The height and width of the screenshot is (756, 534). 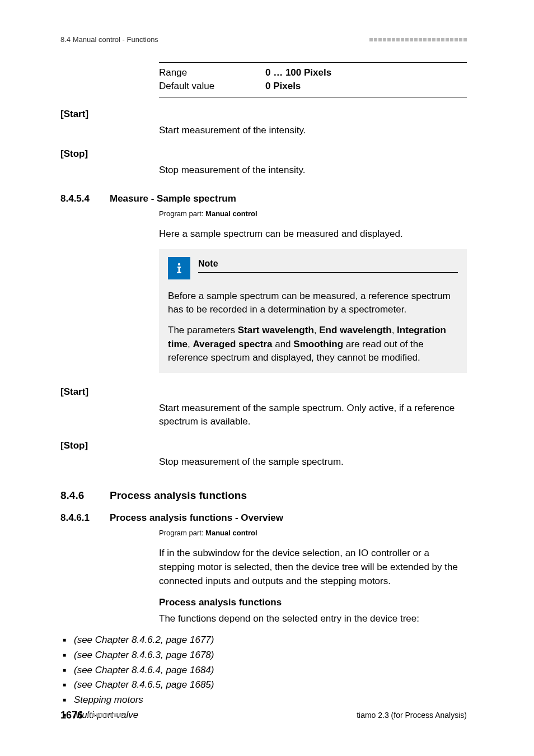 I want to click on range-label: Range, so click(x=212, y=73).